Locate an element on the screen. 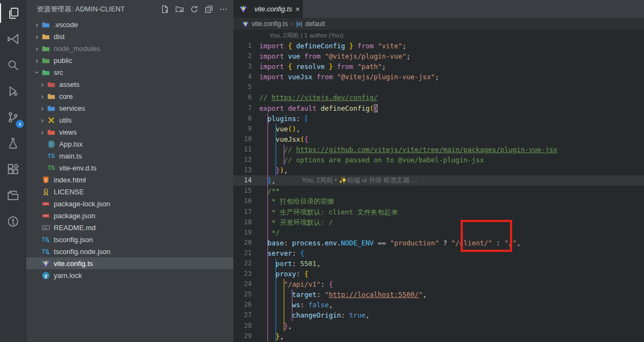  line-number: 23 is located at coordinates (246, 274).